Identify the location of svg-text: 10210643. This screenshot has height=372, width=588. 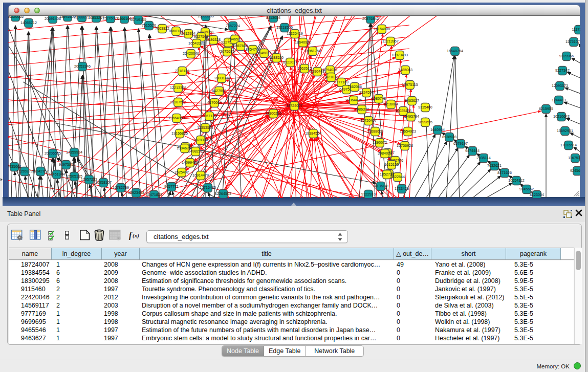
(561, 117).